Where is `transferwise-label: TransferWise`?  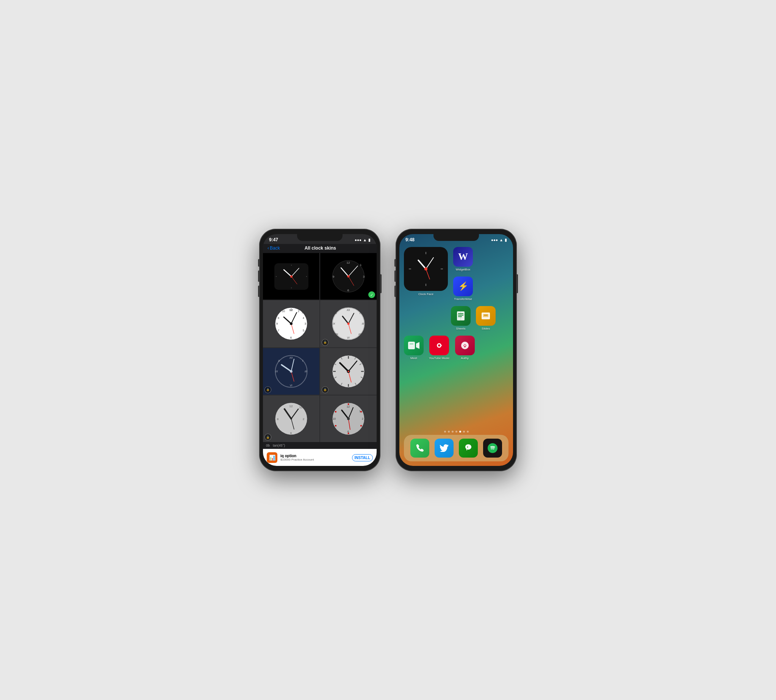 transferwise-label: TransferWise is located at coordinates (463, 299).